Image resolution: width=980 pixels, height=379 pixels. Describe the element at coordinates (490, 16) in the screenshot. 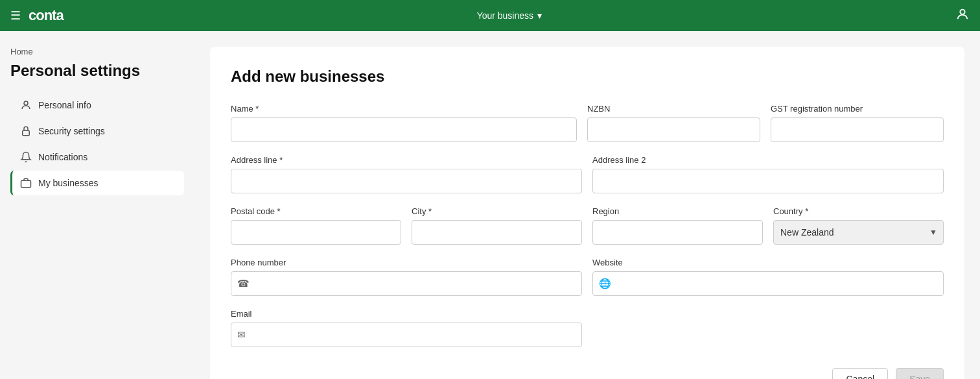

I see `app-header: ☰ conta Your business ▾` at that location.